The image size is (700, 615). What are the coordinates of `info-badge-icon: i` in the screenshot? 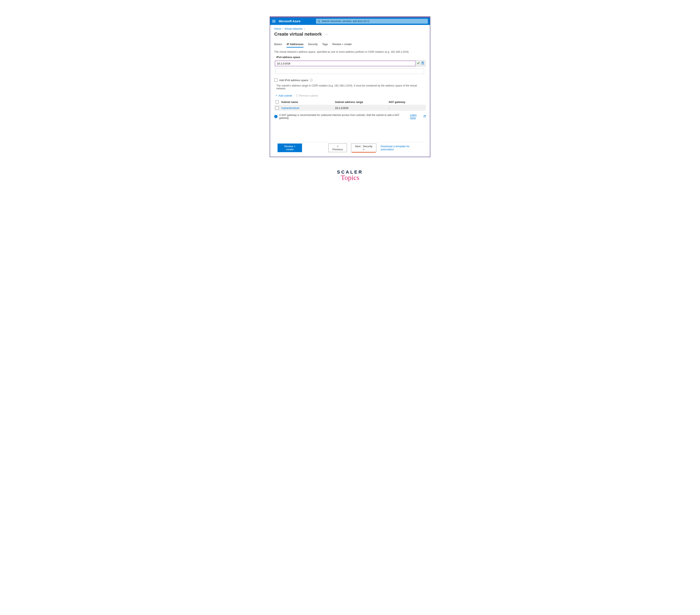 It's located at (276, 116).